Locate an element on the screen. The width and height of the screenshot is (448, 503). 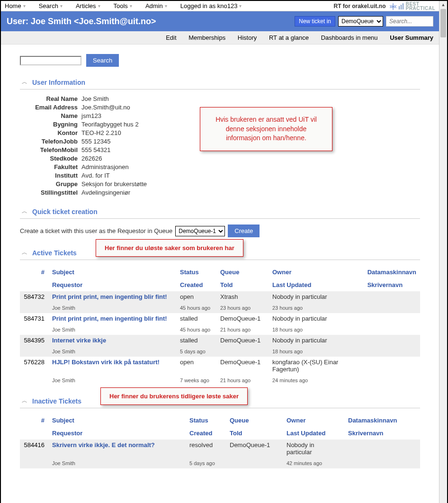
table-row: 576228HJLP! Bokstavn virk ikk på tastatu… is located at coordinates (220, 366).